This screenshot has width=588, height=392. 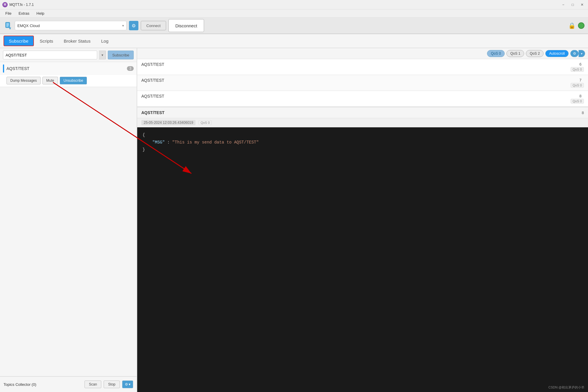 I want to click on body-close-brace: }, so click(x=144, y=150).